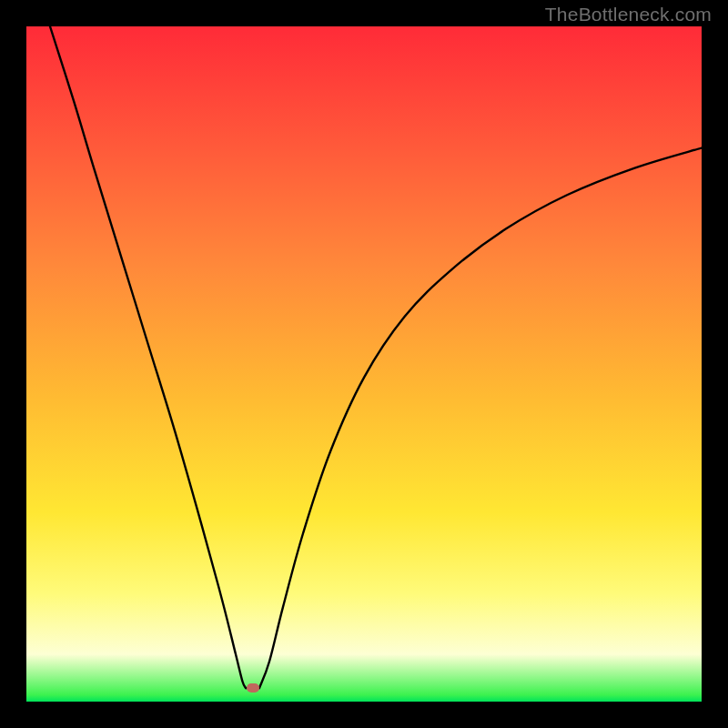 The image size is (728, 728). I want to click on watermark-text: TheBottleneck.com, so click(628, 15).